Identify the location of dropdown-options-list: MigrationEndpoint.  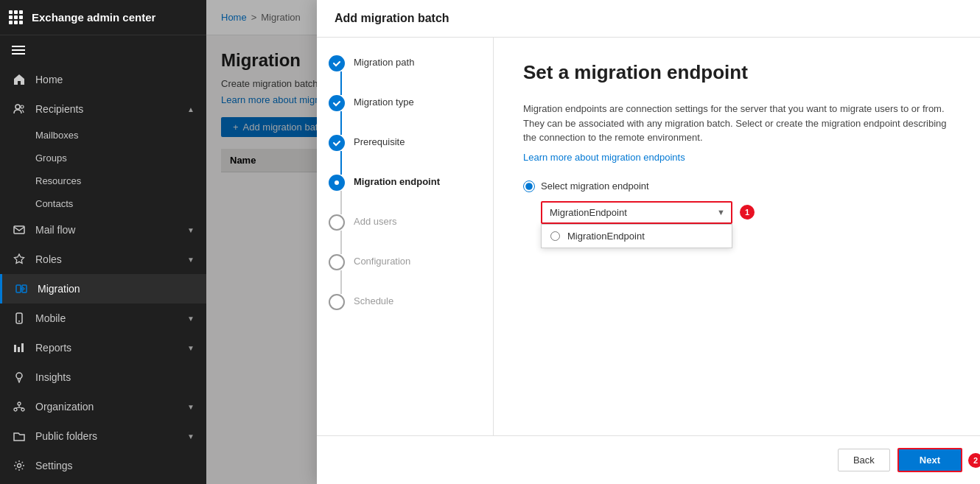
(637, 236).